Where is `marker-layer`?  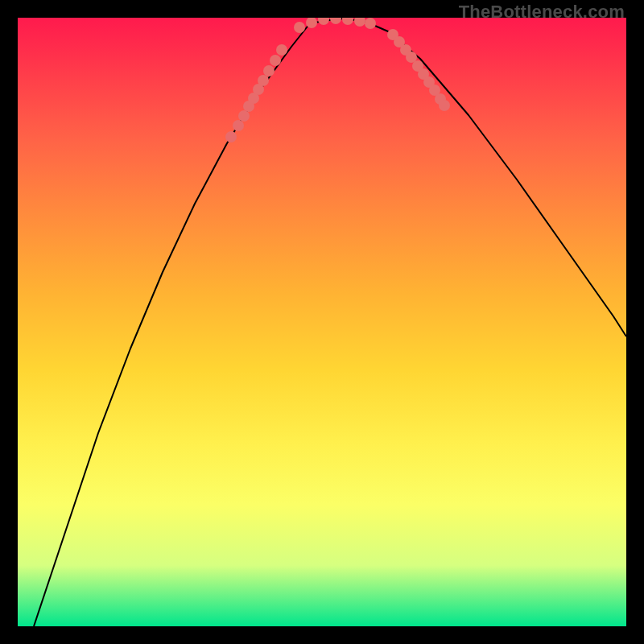 marker-layer is located at coordinates (338, 80).